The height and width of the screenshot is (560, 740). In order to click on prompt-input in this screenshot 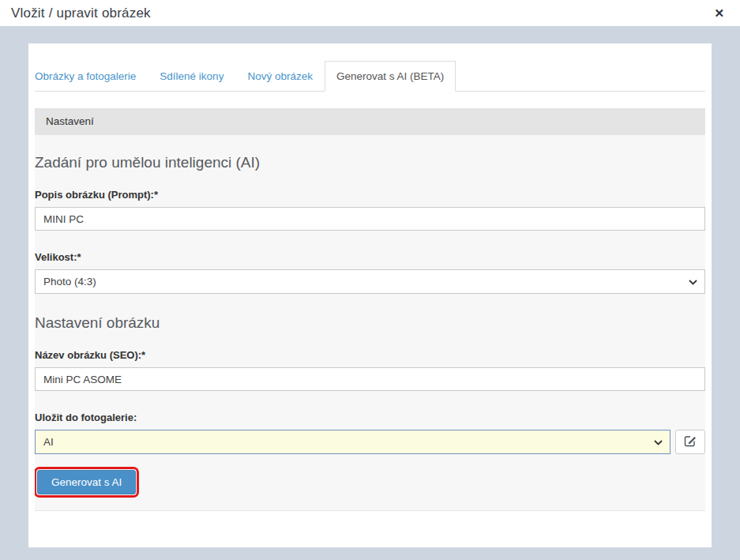, I will do `click(370, 219)`.